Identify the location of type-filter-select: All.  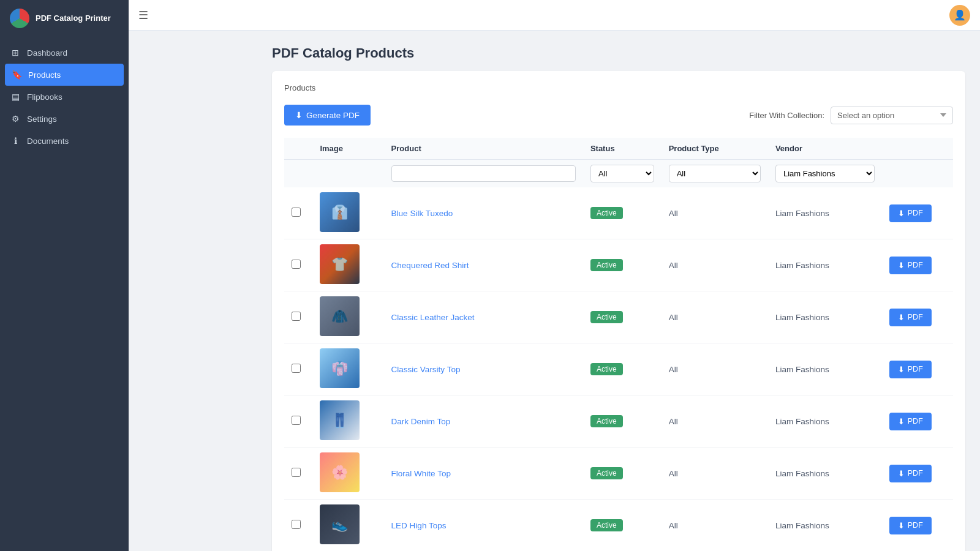
(715, 174).